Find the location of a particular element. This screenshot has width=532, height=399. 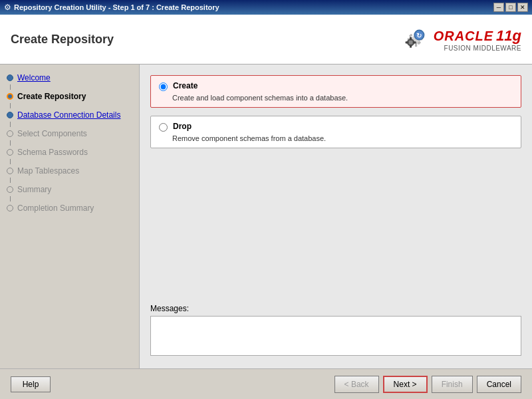

sidebar-label-database-connection: Database Connection Details is located at coordinates (69, 115).